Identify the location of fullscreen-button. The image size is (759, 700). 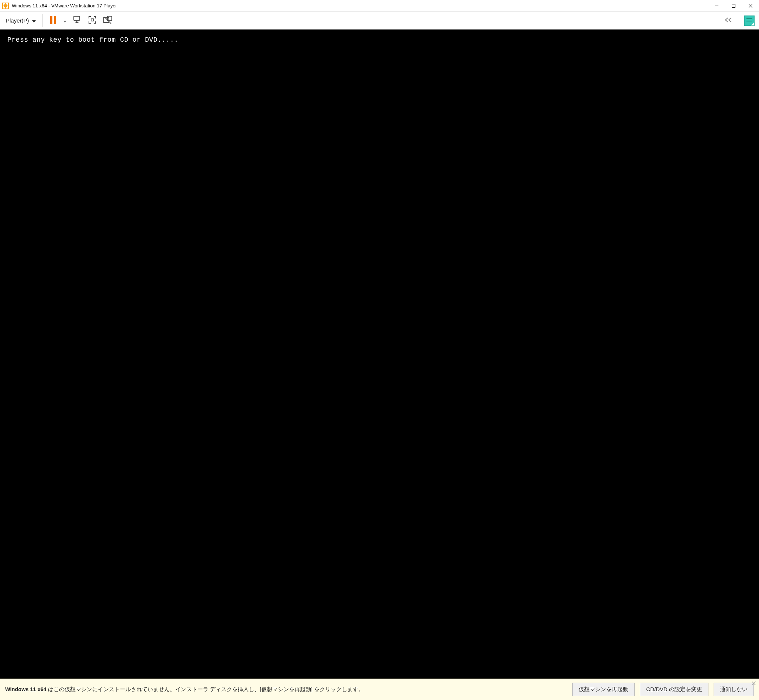
(92, 20).